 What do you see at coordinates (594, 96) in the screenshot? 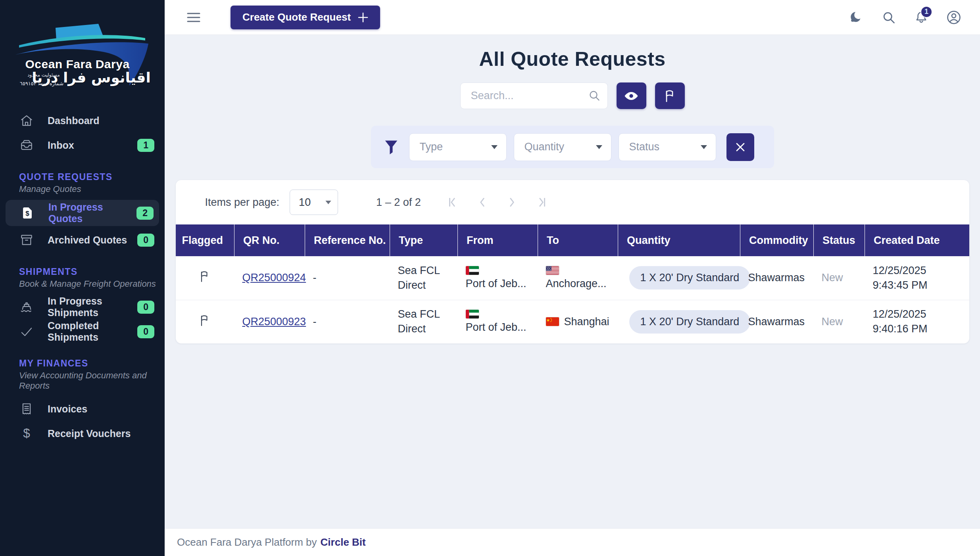
I see `search-input-icon` at bounding box center [594, 96].